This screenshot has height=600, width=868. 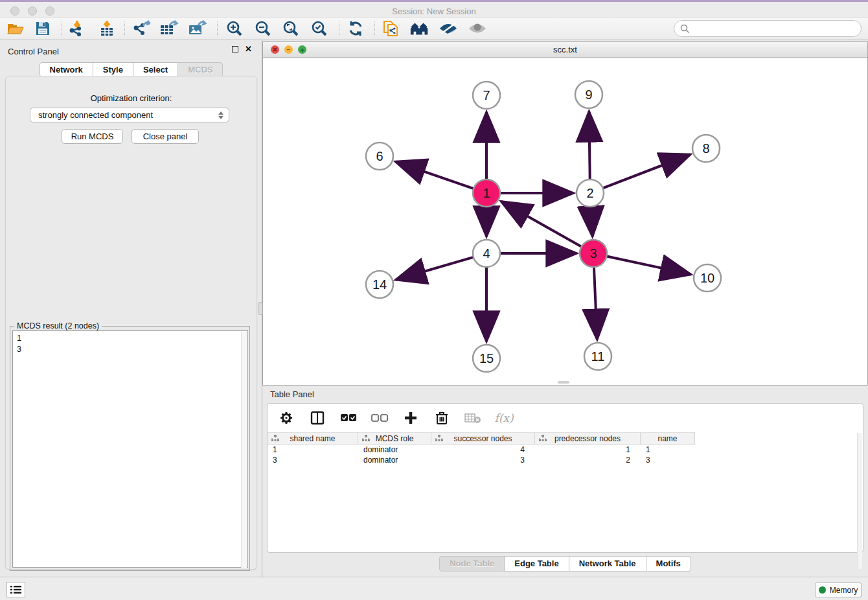 I want to click on svg-text: 9, so click(x=588, y=95).